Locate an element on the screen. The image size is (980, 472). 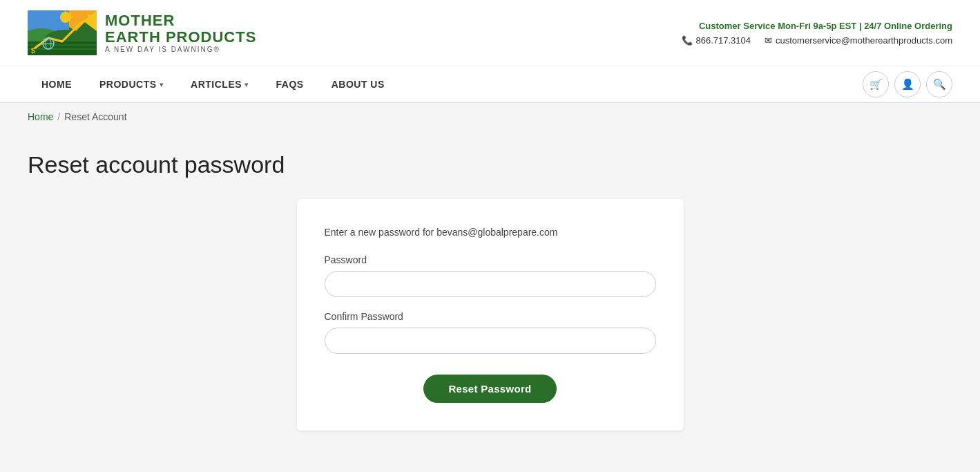
nav-item-faqs: FAQS is located at coordinates (290, 84).